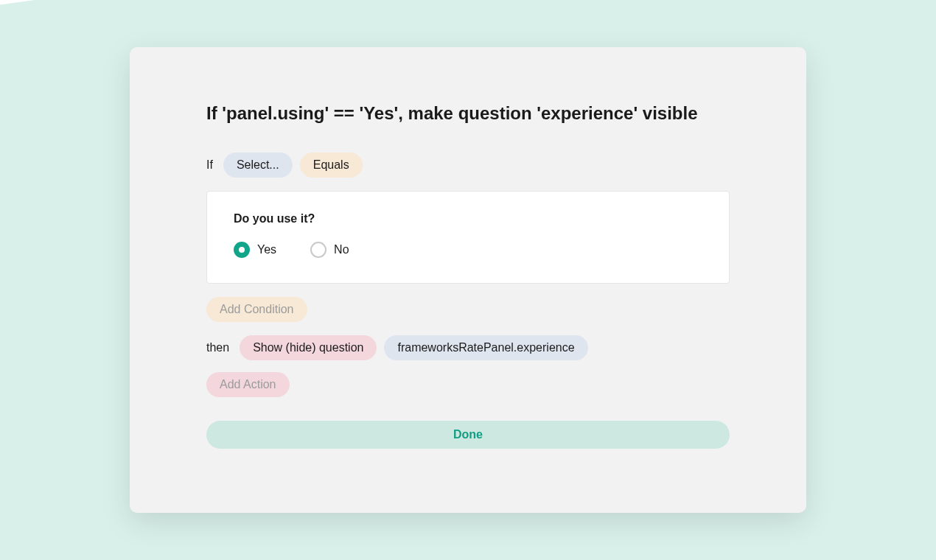 Image resolution: width=936 pixels, height=560 pixels. I want to click on then-row: then Show (hide) question frameworksRate…, so click(468, 348).